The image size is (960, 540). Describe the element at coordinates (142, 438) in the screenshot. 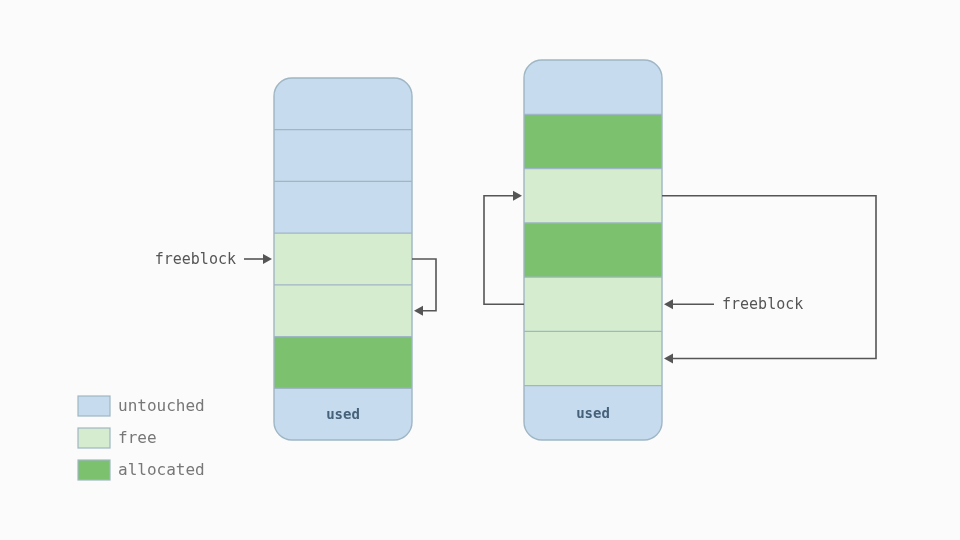

I see `legend: untouchedfreeallocated` at that location.